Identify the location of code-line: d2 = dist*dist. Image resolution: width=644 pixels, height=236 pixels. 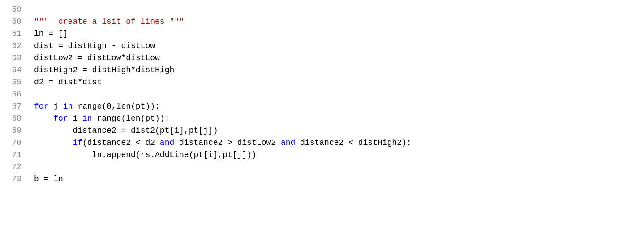
(335, 83).